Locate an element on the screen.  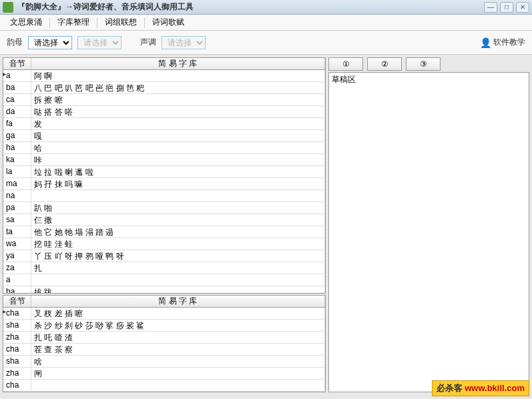
watermark: 必杀客 www.bkill.com is located at coordinates (481, 388).